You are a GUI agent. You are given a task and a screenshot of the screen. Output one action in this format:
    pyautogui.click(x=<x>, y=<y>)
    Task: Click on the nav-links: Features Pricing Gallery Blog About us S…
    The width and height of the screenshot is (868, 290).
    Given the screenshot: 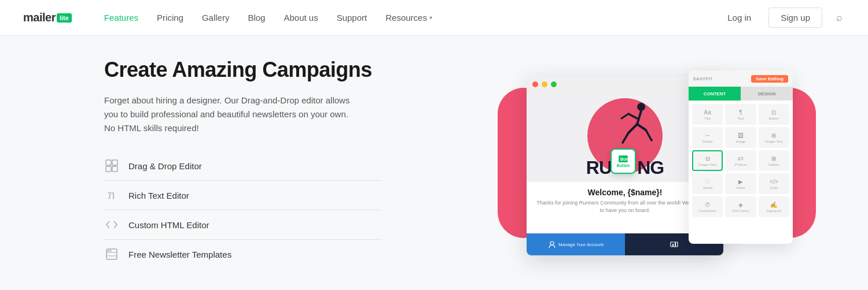 What is the action you would take?
    pyautogui.click(x=409, y=18)
    